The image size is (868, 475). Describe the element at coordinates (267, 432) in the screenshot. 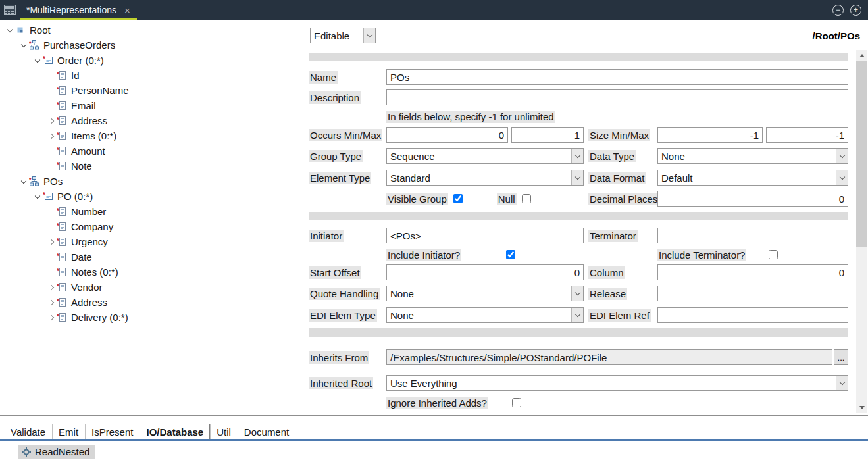

I see `tab-document: Document` at that location.